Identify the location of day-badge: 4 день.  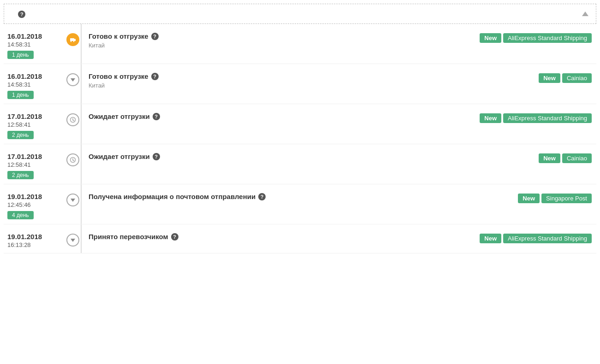
(20, 215).